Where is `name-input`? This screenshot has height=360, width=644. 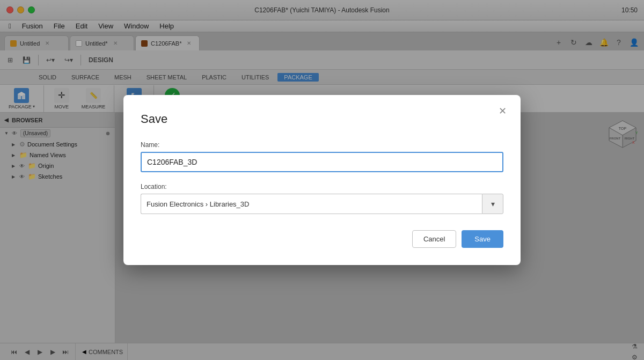
name-input is located at coordinates (322, 162).